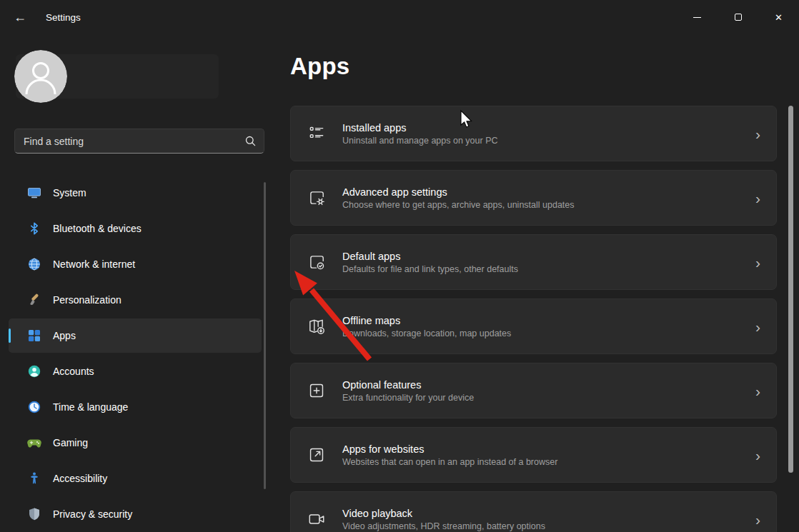 The image size is (799, 532). Describe the element at coordinates (135, 407) in the screenshot. I see `sidebar-item-time-language: Time & language` at that location.